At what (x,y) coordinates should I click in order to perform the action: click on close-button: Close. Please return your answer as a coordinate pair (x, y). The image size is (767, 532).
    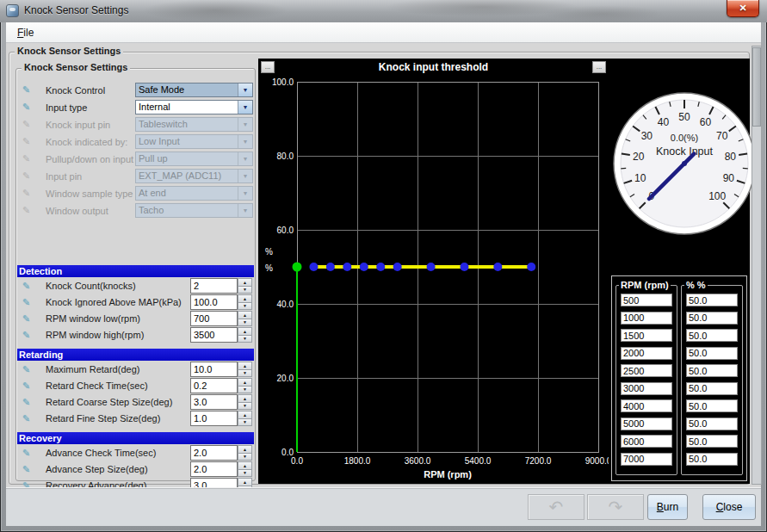
    Looking at the image, I should click on (729, 507).